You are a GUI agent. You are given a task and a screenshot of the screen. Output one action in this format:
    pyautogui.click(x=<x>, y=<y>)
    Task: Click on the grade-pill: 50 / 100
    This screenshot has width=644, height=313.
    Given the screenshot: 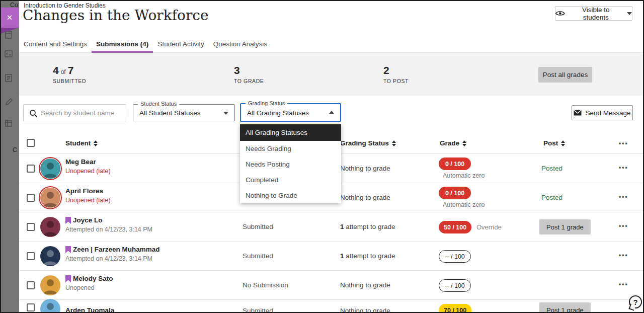 What is the action you would take?
    pyautogui.click(x=455, y=227)
    